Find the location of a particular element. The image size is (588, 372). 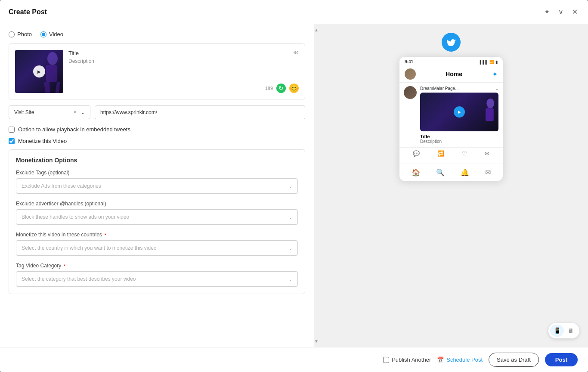

twitter-icon-container is located at coordinates (451, 42).